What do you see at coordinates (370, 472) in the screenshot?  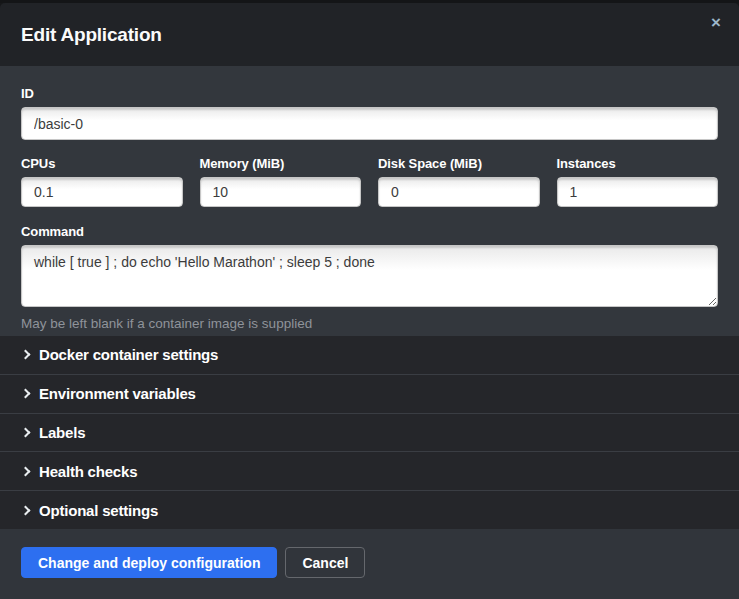 I see `section-health-checks: Health checks` at bounding box center [370, 472].